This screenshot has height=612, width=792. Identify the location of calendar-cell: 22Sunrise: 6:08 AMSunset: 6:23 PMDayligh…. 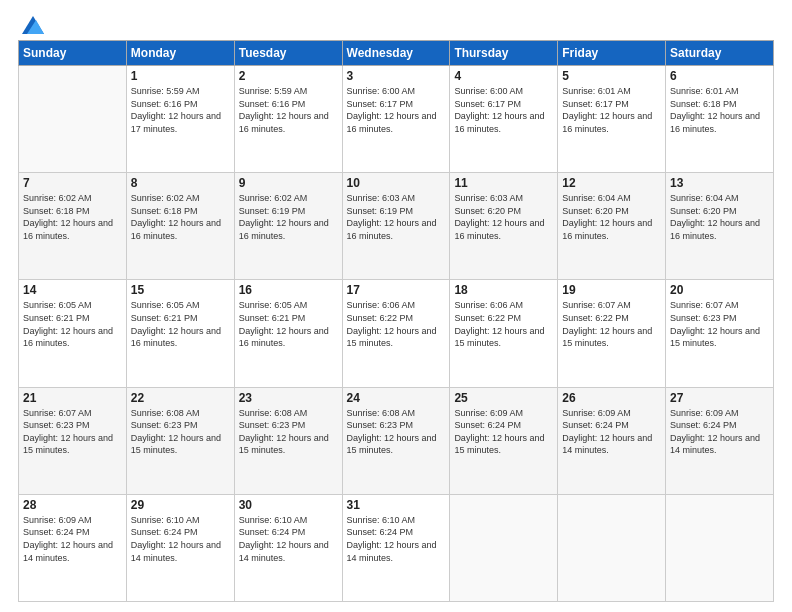
(180, 440).